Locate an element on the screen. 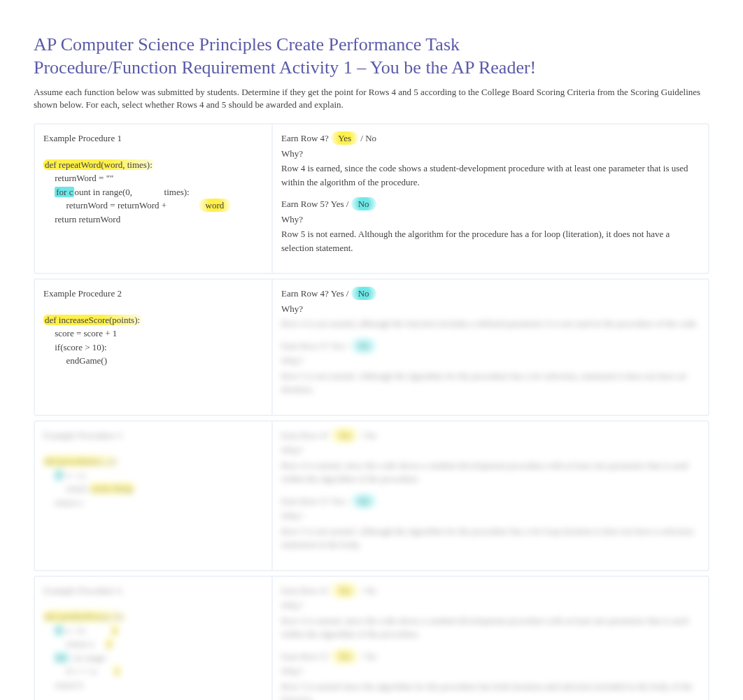  code-hl-def: def anotherProc(a, b): is located at coordinates (85, 617).